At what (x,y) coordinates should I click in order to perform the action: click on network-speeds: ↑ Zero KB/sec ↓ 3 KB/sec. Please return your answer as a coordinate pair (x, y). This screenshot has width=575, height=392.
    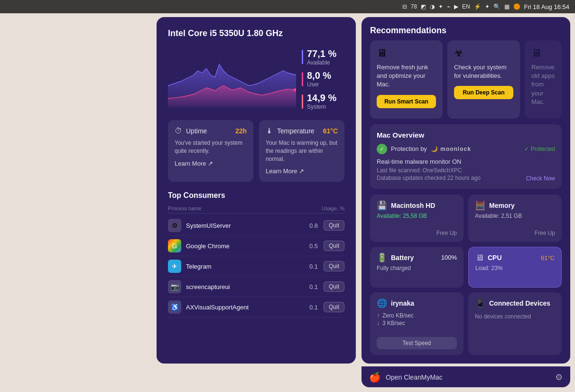
    Looking at the image, I should click on (417, 319).